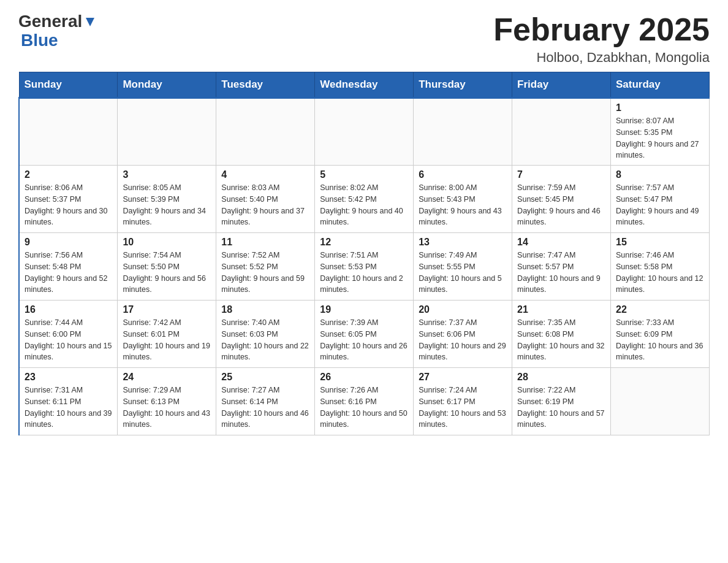 This screenshot has width=728, height=563. I want to click on day-info: Sunrise: 7:35 AM Sunset: 6:08 PM Dayligh…, so click(561, 340).